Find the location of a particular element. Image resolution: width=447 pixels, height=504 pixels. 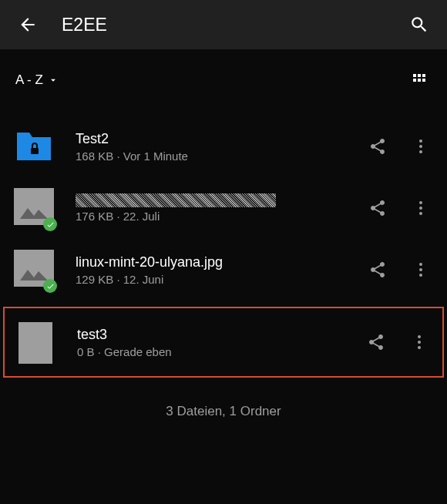

document-icon is located at coordinates (35, 343).